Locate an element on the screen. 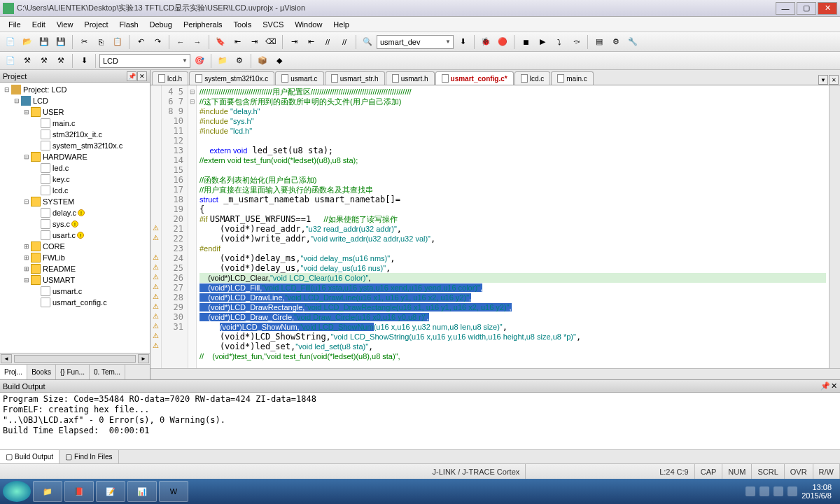  file-tab: lcd.c is located at coordinates (533, 78).